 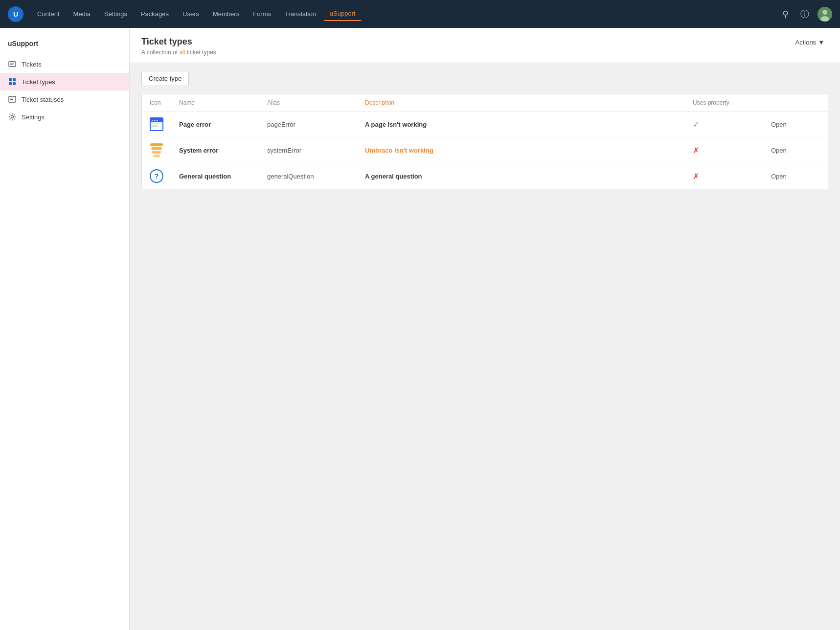 I want to click on logo: U, so click(x=16, y=14).